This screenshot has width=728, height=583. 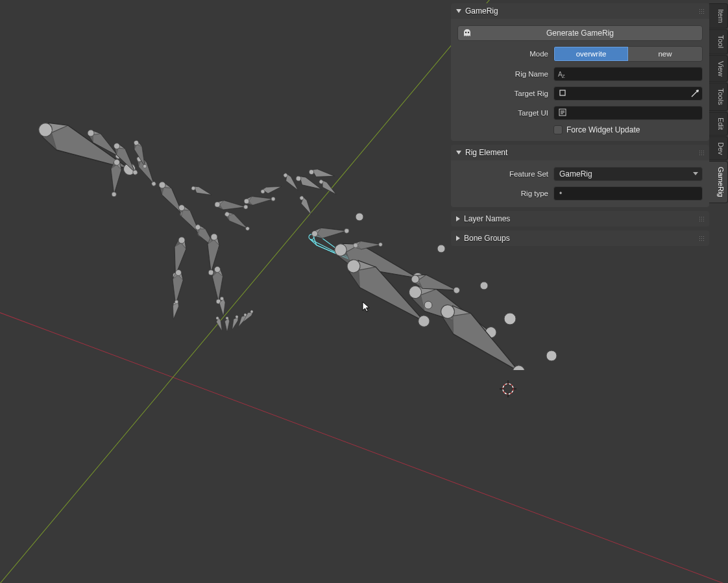 What do you see at coordinates (561, 193) in the screenshot?
I see `rig-type-value: •` at bounding box center [561, 193].